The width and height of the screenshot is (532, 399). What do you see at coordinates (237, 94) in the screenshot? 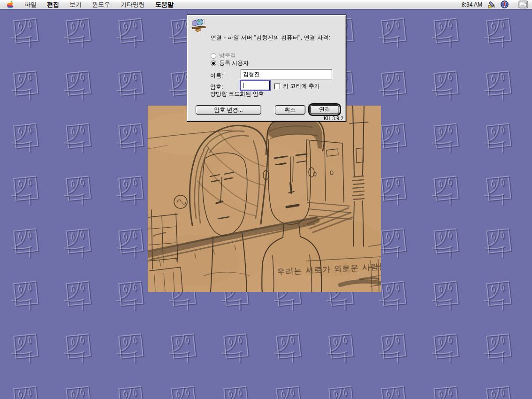
I see `password-encryption-note: 양방향 코드화된 암호` at bounding box center [237, 94].